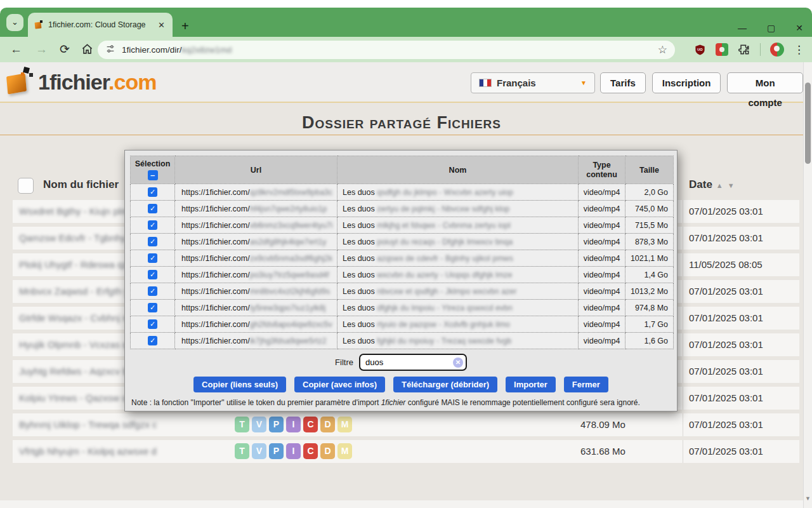 The height and width of the screenshot is (508, 812). Describe the element at coordinates (402, 242) in the screenshot. I see `modal-table-row: ✓ https://1fichier.com/as2dfg8hjk4lqw7er…` at that location.